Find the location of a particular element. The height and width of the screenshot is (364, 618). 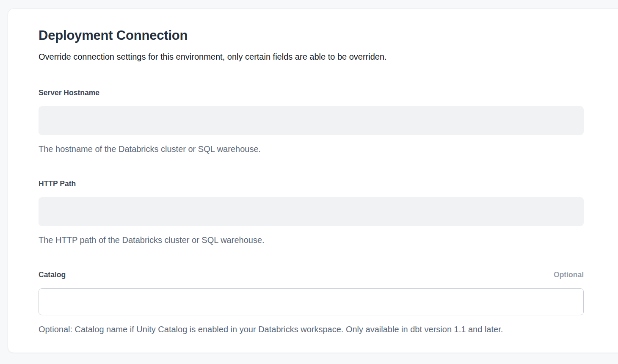

catalog-label: Catalog is located at coordinates (52, 275).